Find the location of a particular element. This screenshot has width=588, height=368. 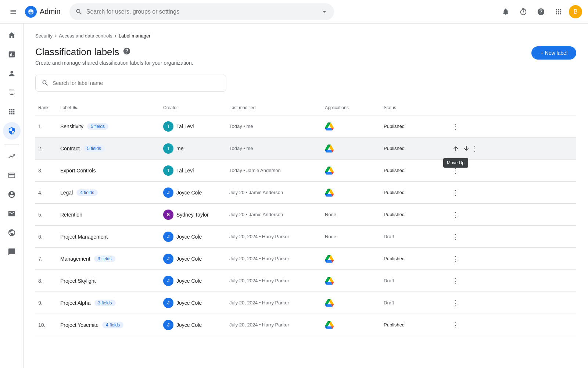

sidebar-item-devices is located at coordinates (12, 93).